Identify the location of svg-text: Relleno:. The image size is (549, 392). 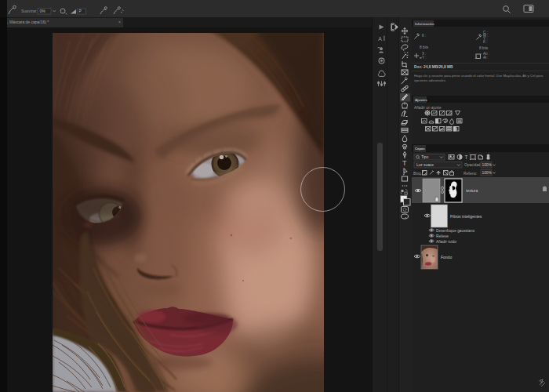
(471, 174).